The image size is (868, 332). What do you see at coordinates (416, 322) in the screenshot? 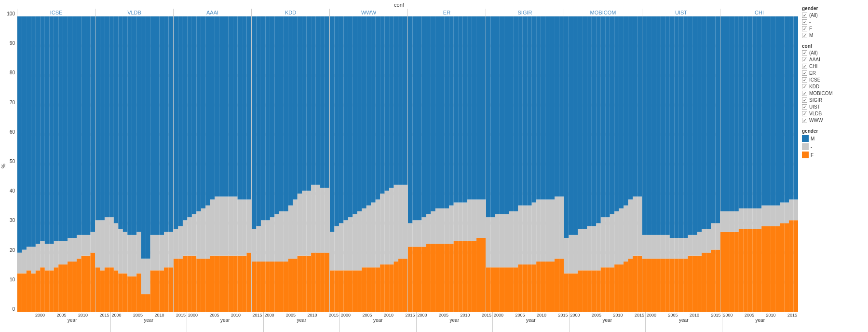
I see `x-axis-area: 2000200520102015year2000200520102015year…` at bounding box center [416, 322].